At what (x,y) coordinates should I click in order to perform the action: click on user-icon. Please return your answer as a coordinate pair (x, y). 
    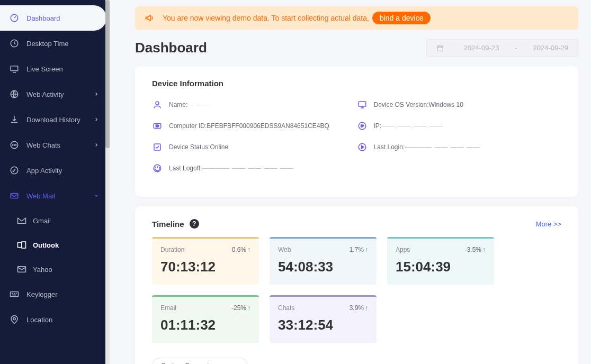
    Looking at the image, I should click on (157, 105).